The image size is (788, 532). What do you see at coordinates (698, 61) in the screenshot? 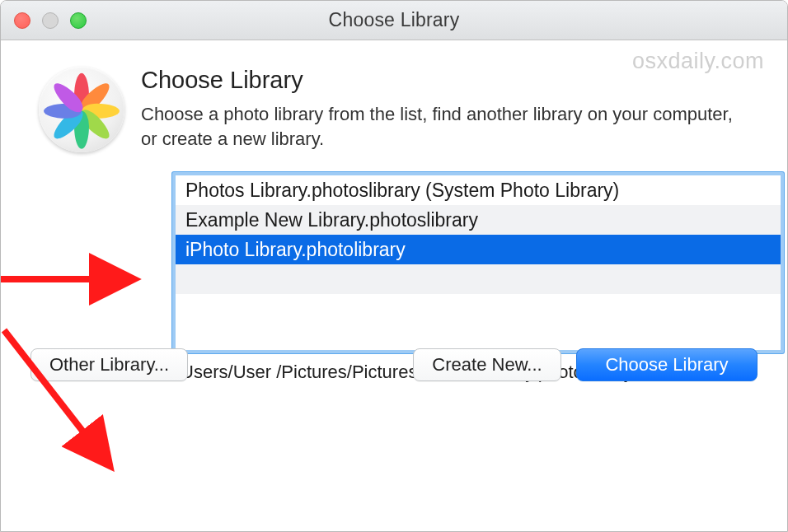
I see `watermark-text: osxdaily.com` at bounding box center [698, 61].